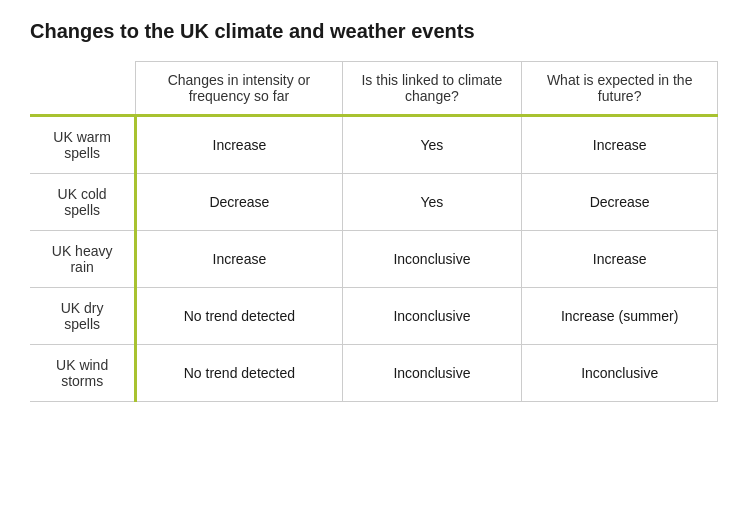 The image size is (748, 518). What do you see at coordinates (83, 89) in the screenshot?
I see `col-header-event` at bounding box center [83, 89].